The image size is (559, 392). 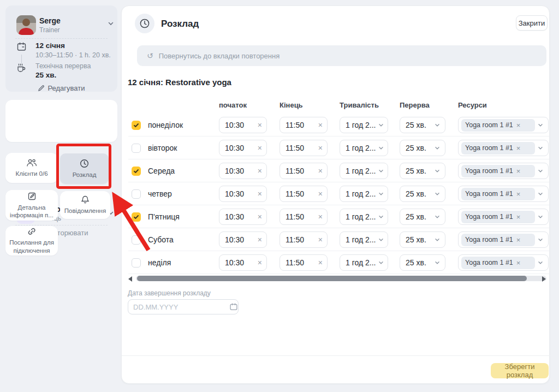 I want to click on session-time: 10:30–11:50 · 1 h. 20 хв., so click(x=73, y=55).